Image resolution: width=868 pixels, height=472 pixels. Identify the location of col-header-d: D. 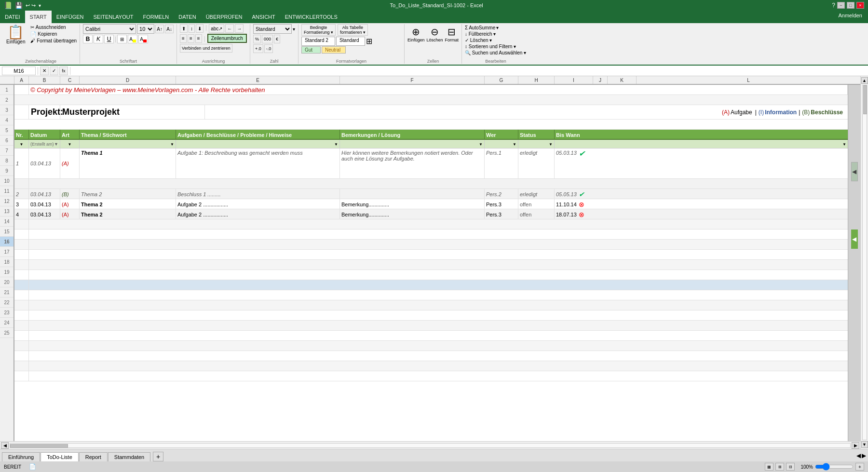
(128, 80).